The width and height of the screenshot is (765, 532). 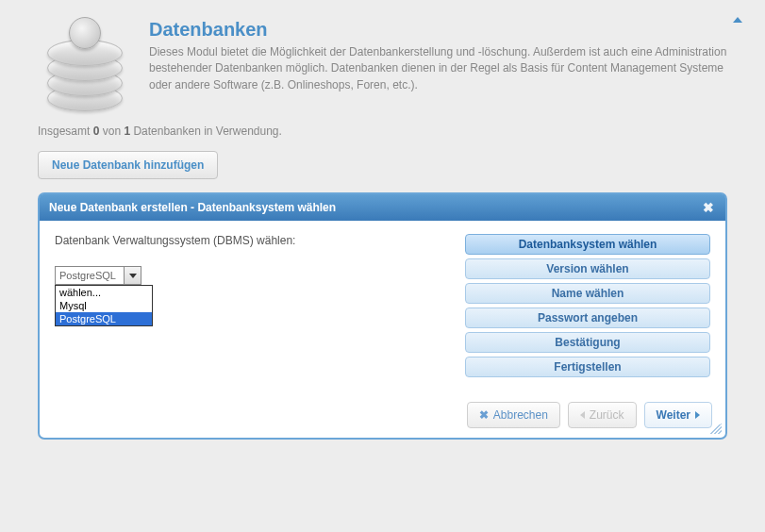 I want to click on x-icon: ✖, so click(x=484, y=415).